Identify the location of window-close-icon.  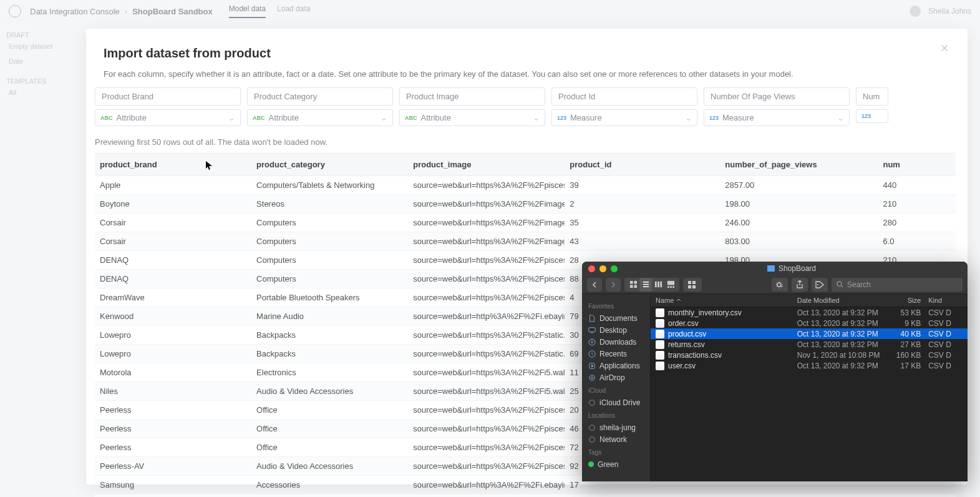
(591, 268).